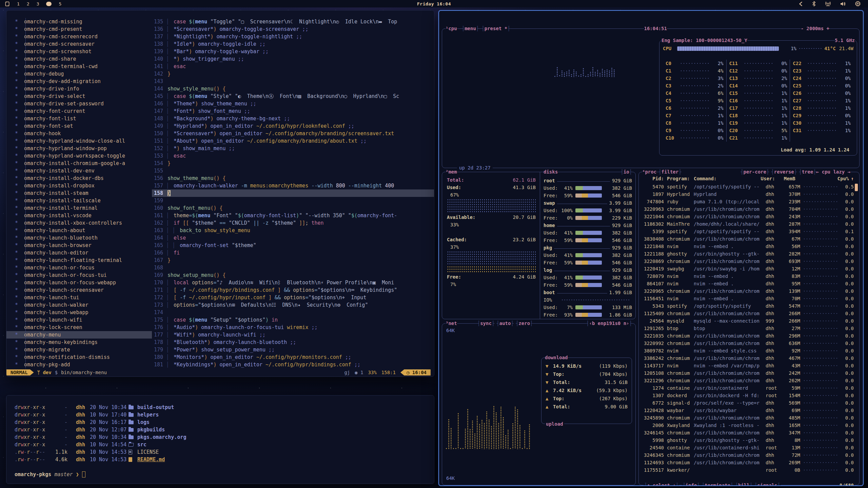 The width and height of the screenshot is (868, 488). Describe the element at coordinates (79, 238) in the screenshot. I see `file-list-item: *omarchy-launch-bluetooth` at that location.